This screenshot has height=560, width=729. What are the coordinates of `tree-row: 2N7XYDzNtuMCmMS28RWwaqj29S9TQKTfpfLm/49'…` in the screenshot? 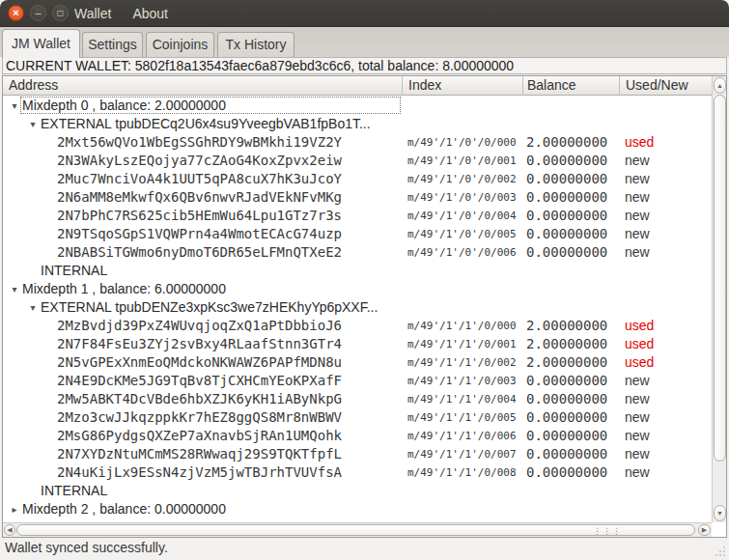 It's located at (357, 454).